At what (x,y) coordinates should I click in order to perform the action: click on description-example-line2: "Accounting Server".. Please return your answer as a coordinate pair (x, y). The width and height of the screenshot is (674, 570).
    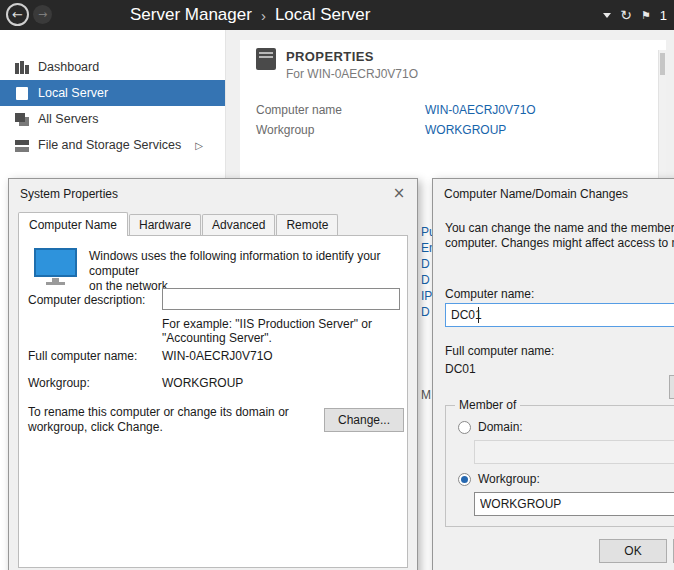
    Looking at the image, I should click on (217, 338).